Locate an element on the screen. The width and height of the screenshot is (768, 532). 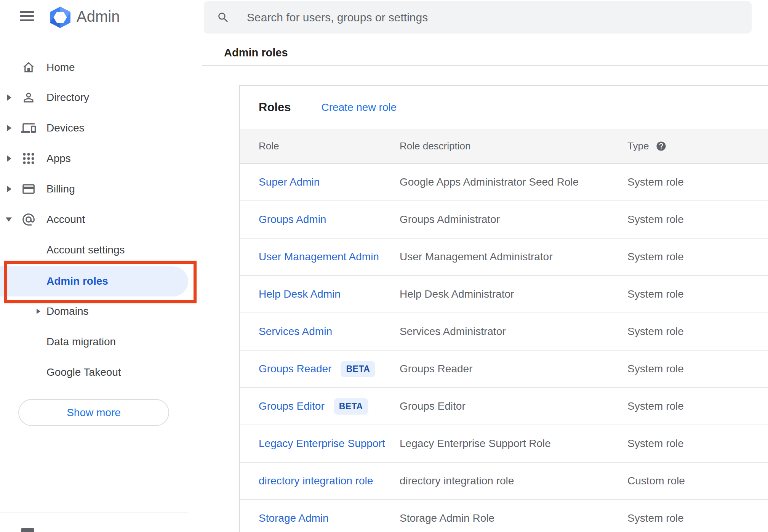
table-row: Services Admin Services Administrator Sy… is located at coordinates (504, 332).